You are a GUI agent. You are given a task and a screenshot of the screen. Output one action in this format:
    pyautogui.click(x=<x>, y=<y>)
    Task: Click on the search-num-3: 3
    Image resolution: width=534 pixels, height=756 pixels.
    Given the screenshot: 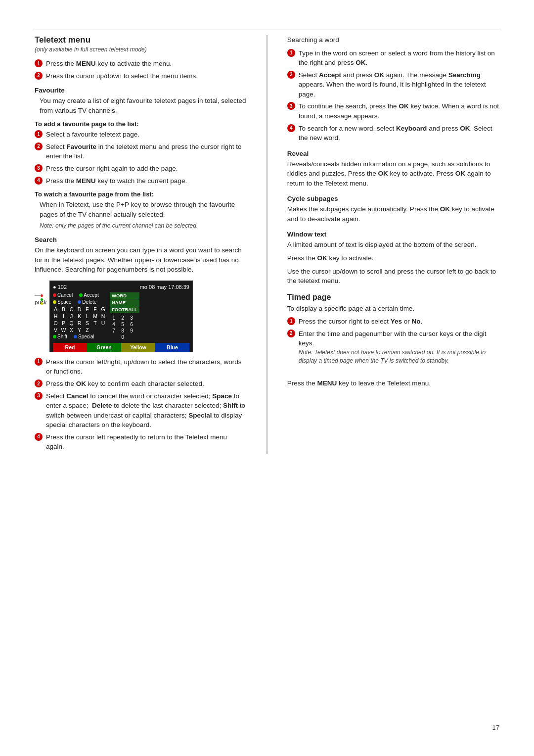 What is the action you would take?
    pyautogui.click(x=39, y=396)
    